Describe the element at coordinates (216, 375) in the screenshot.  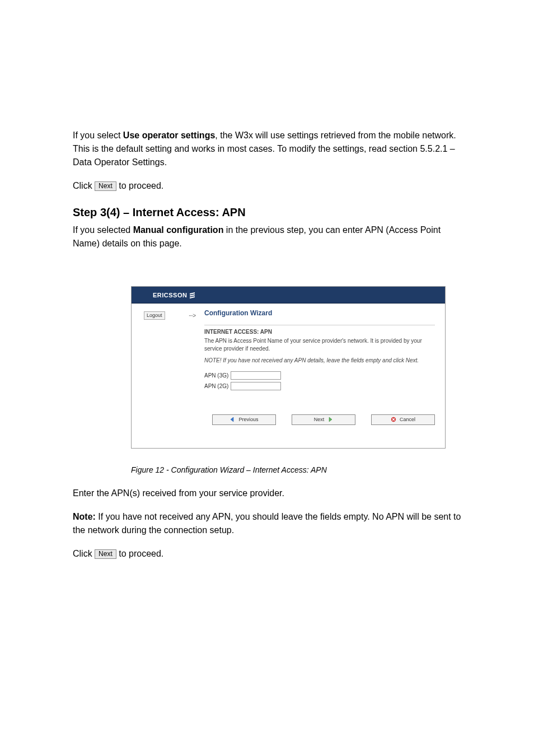
I see `apn-3g-label: APN (3G)` at that location.